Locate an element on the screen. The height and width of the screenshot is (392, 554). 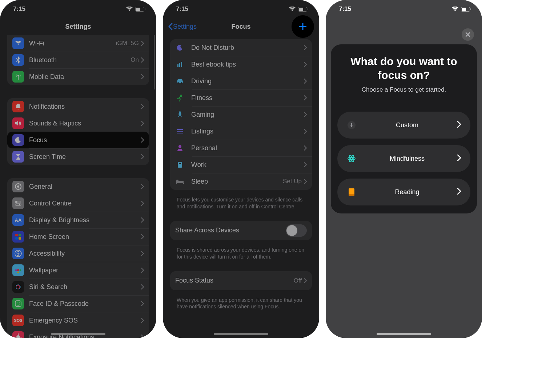
row-label: Wi-Fi is located at coordinates (73, 44).